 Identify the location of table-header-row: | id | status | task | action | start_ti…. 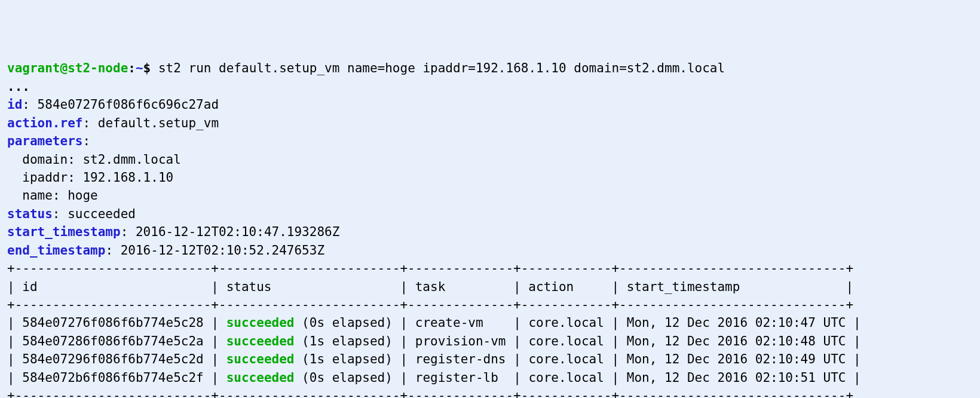
(430, 287).